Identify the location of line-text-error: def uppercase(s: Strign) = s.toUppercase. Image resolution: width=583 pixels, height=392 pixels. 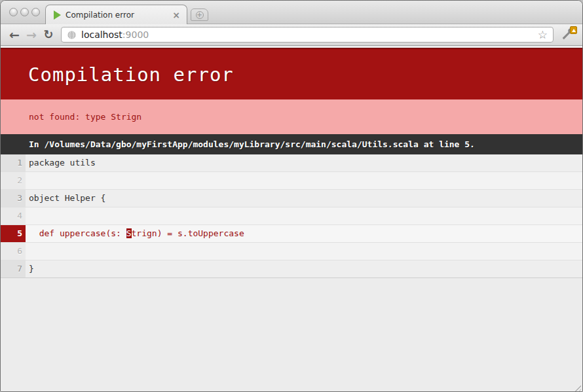
(304, 234).